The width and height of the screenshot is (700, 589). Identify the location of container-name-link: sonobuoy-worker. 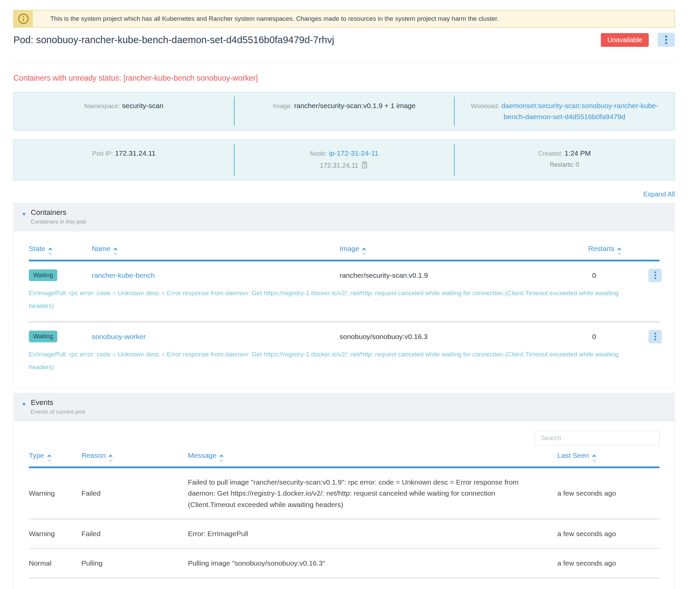
(119, 337).